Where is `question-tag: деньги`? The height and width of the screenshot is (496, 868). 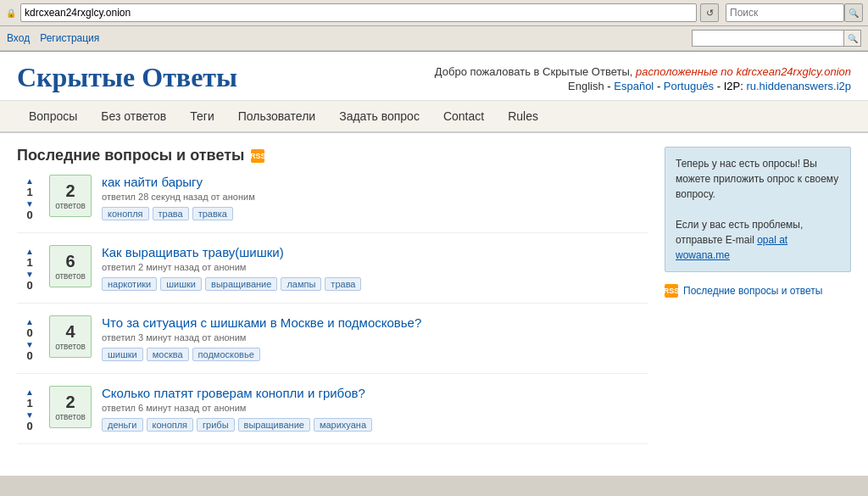
question-tag: деньги is located at coordinates (122, 425).